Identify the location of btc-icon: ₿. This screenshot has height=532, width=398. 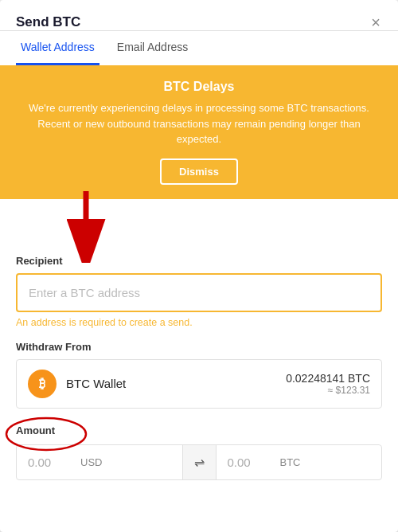
(42, 384).